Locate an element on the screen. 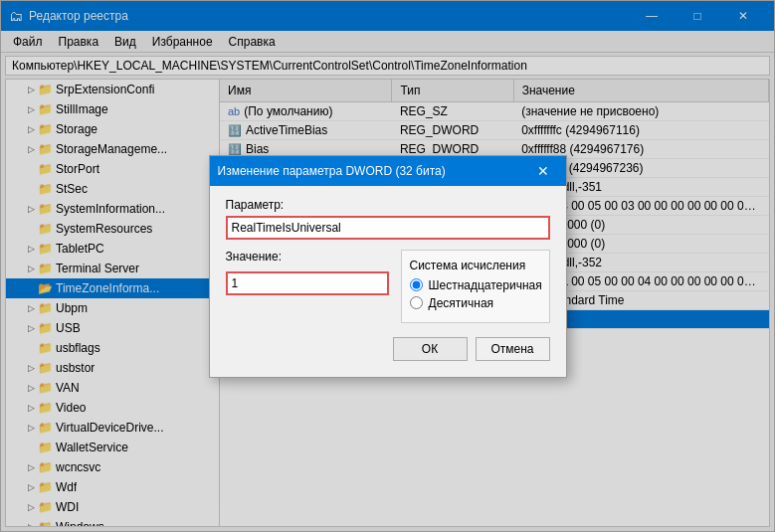 This screenshot has height=532, width=775. dialog-title: Изменение параметра DWORD (32 бита) is located at coordinates (373, 171).